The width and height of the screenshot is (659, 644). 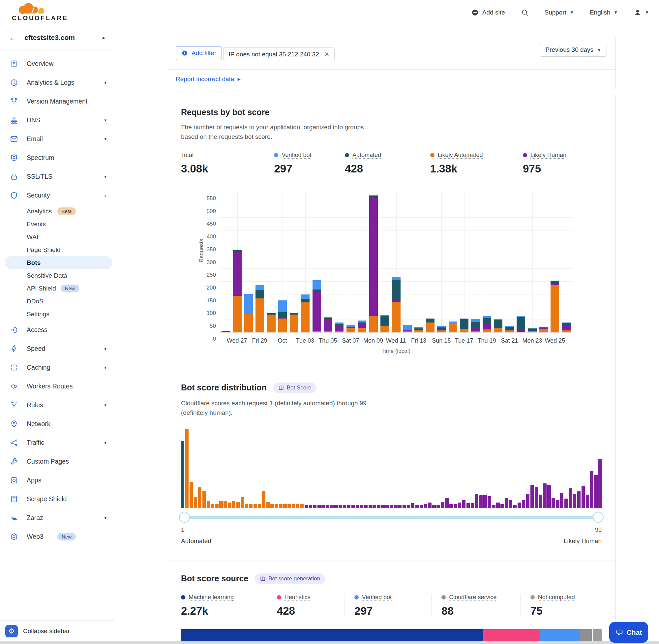 I want to click on sidebar-item-security: Security▴, so click(x=57, y=196).